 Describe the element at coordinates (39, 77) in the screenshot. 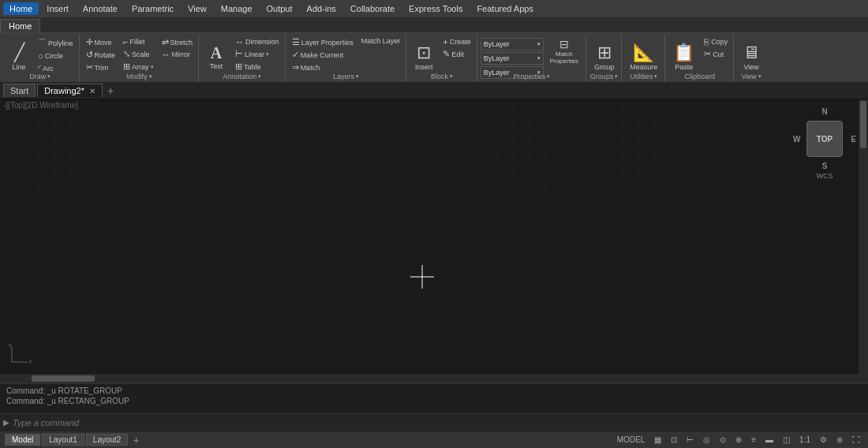

I see `draw-group-label: Draw ▾` at that location.